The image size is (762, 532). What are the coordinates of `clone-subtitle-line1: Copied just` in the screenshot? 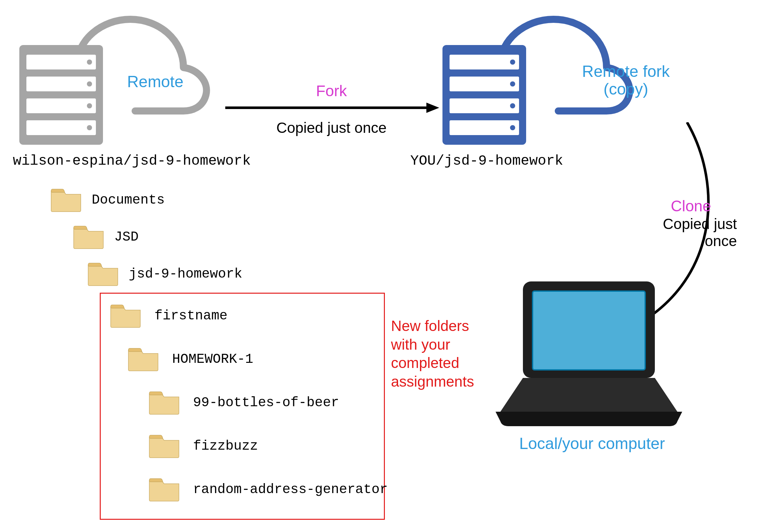 It's located at (700, 224).